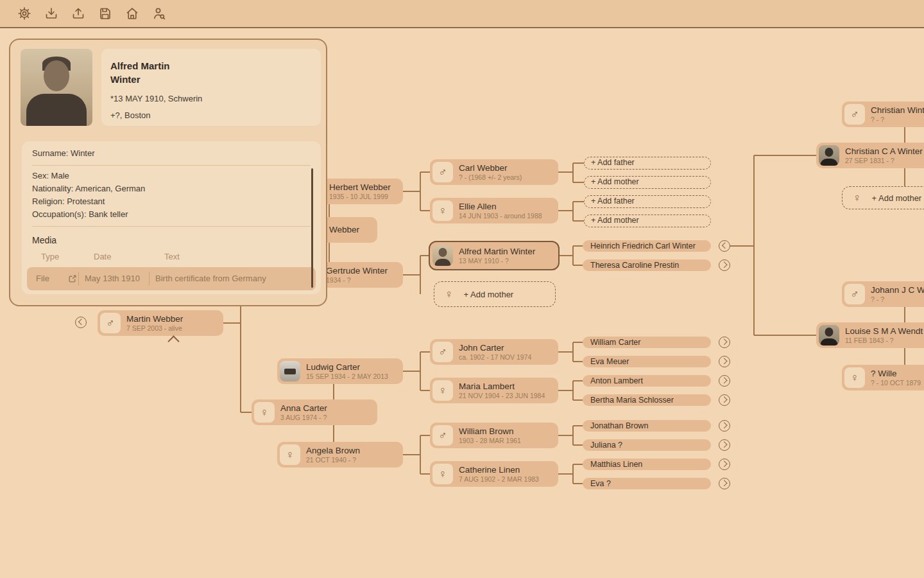 This screenshot has width=924, height=578. What do you see at coordinates (883, 294) in the screenshot?
I see `person-node-johann-wendt: ♂ Johann J C Wendt? - ?` at bounding box center [883, 294].